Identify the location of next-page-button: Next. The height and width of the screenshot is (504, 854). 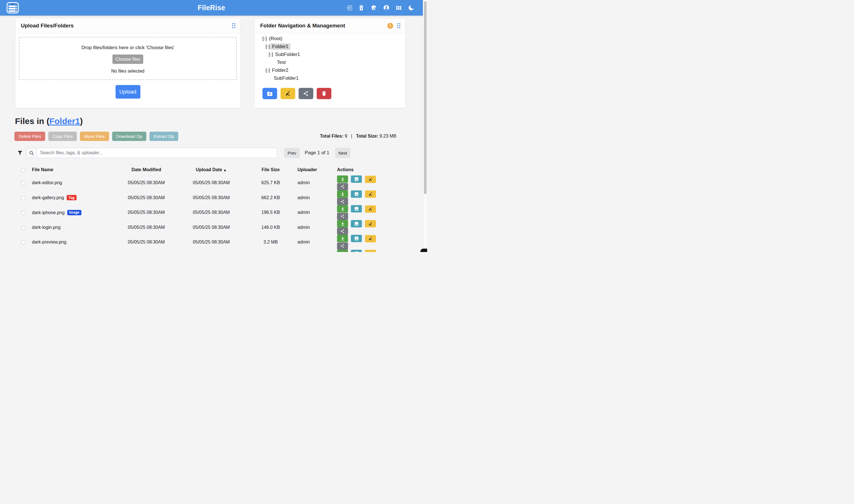
(343, 153).